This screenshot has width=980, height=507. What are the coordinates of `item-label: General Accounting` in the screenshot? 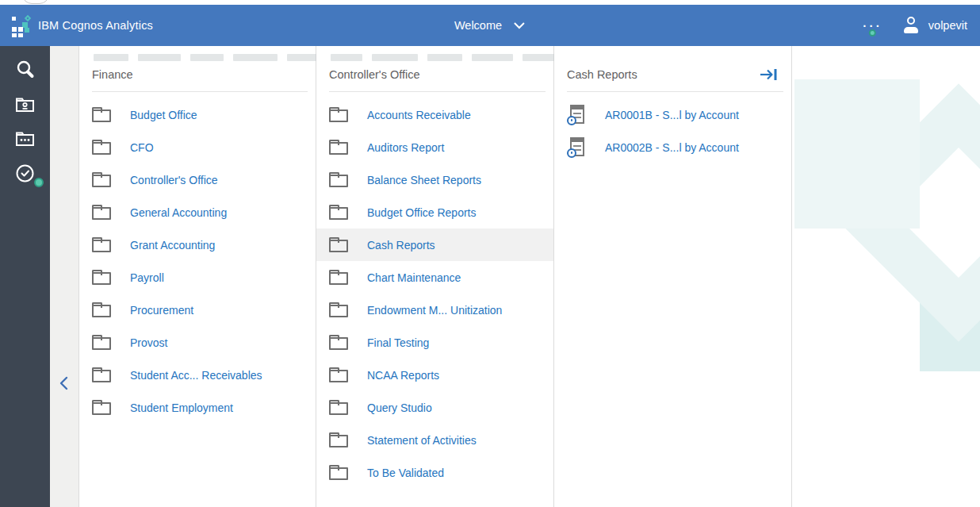 It's located at (178, 213).